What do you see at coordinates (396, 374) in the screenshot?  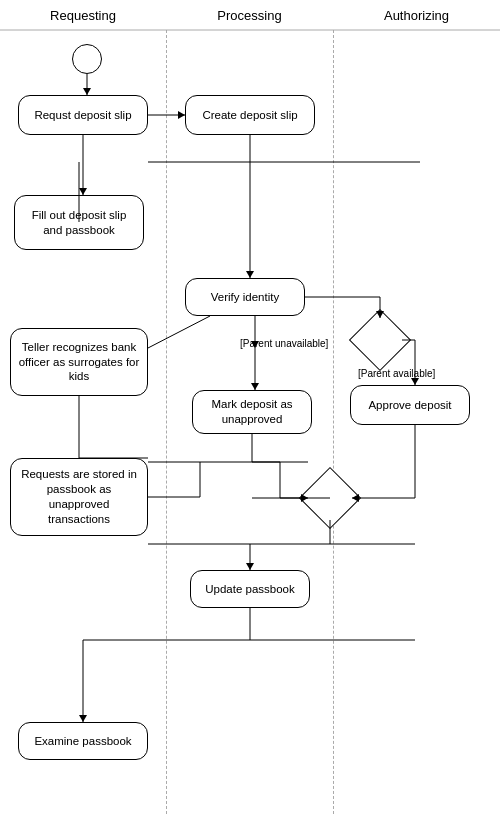 I see `label-parent-available: [Parent available]` at bounding box center [396, 374].